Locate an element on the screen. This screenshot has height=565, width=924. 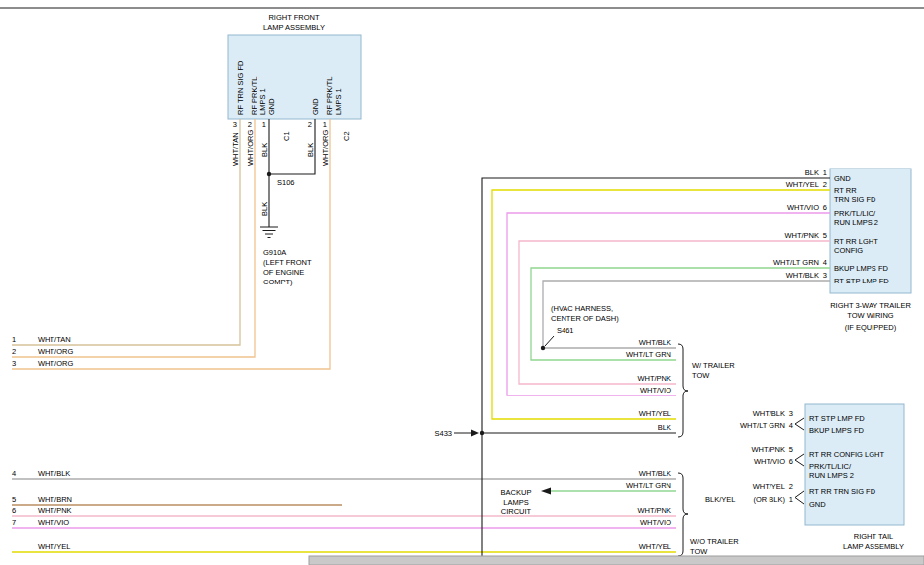
splice-labels: (HVAC HARNESS, CENTER OF DASH) S461 S433 is located at coordinates (527, 371).